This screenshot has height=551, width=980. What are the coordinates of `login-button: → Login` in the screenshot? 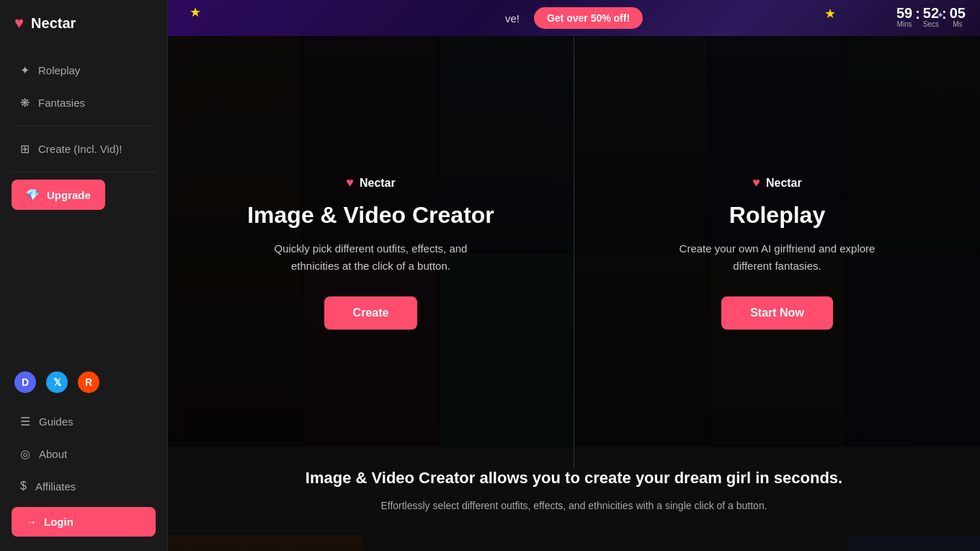 It's located at (84, 522).